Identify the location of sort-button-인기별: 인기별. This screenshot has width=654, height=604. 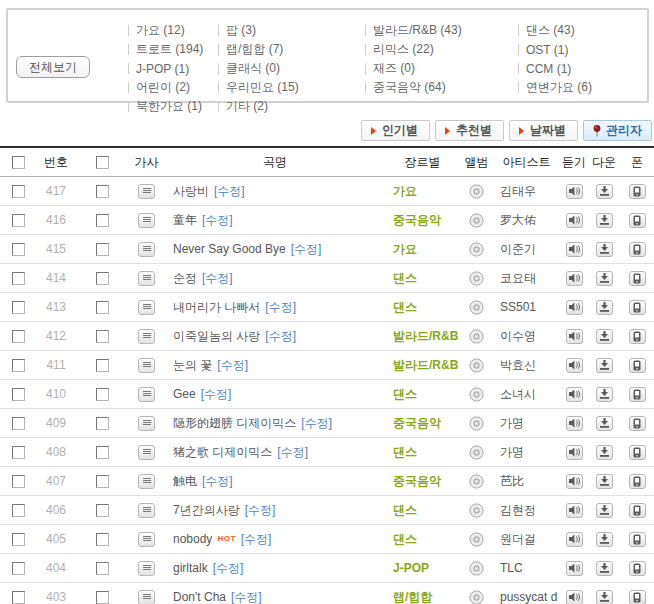
(396, 130).